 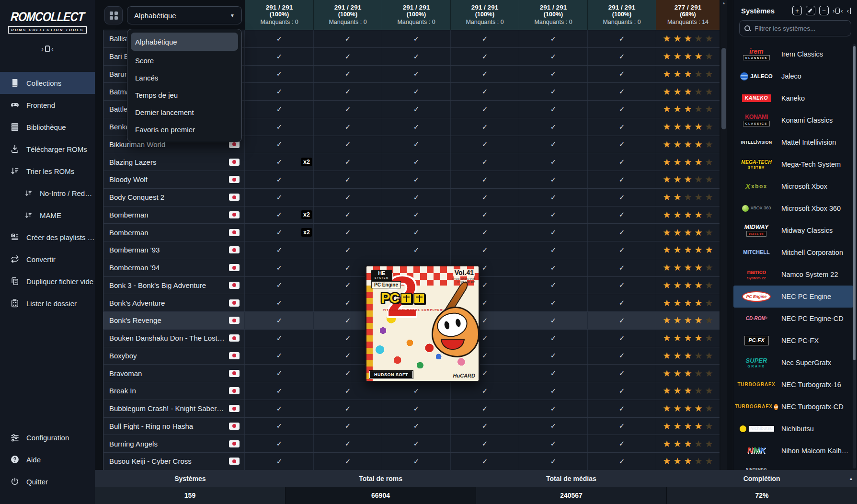 I want to click on sidebar-item-aide: Aide, so click(x=47, y=459).